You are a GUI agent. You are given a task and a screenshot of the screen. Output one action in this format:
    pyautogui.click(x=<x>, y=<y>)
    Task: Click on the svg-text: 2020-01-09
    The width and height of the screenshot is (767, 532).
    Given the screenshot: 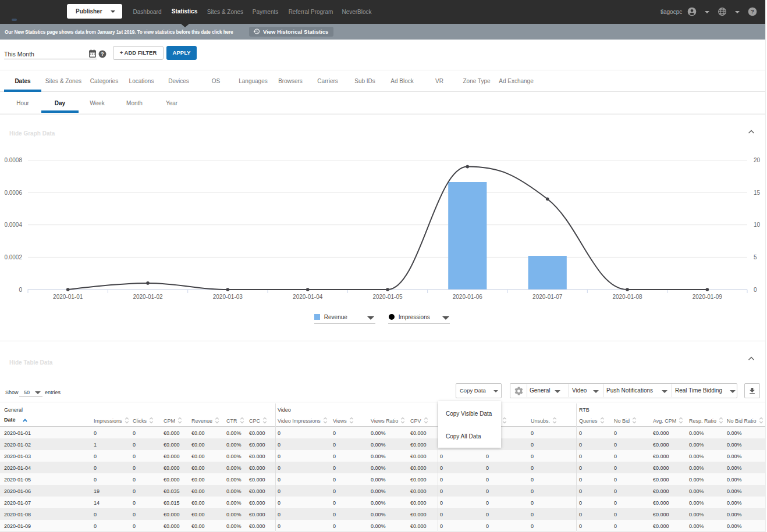 What is the action you would take?
    pyautogui.click(x=708, y=297)
    